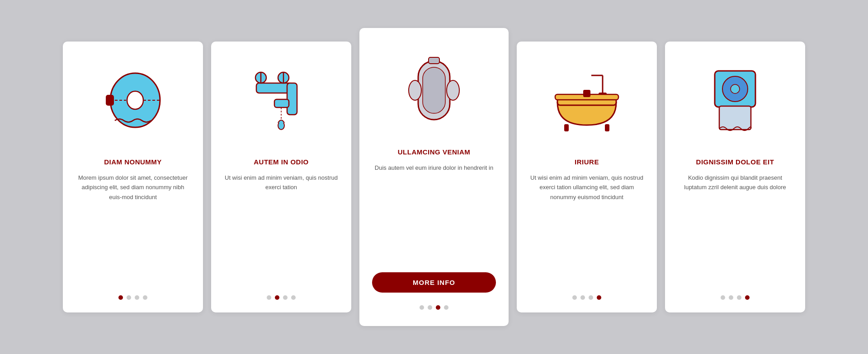 The width and height of the screenshot is (868, 354). Describe the element at coordinates (434, 152) in the screenshot. I see `card-3-title: ULLAMCING VENIAM` at that location.